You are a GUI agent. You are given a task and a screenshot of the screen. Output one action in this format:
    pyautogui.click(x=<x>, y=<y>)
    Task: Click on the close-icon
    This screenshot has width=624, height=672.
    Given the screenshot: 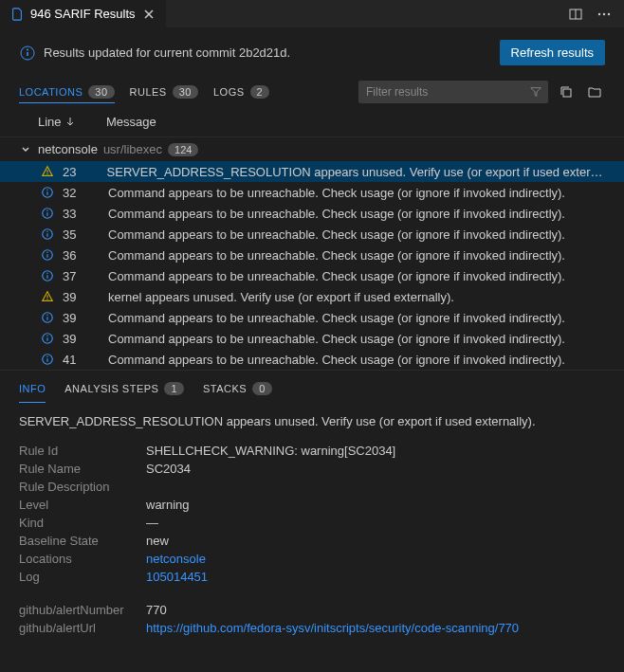 What is the action you would take?
    pyautogui.click(x=149, y=14)
    